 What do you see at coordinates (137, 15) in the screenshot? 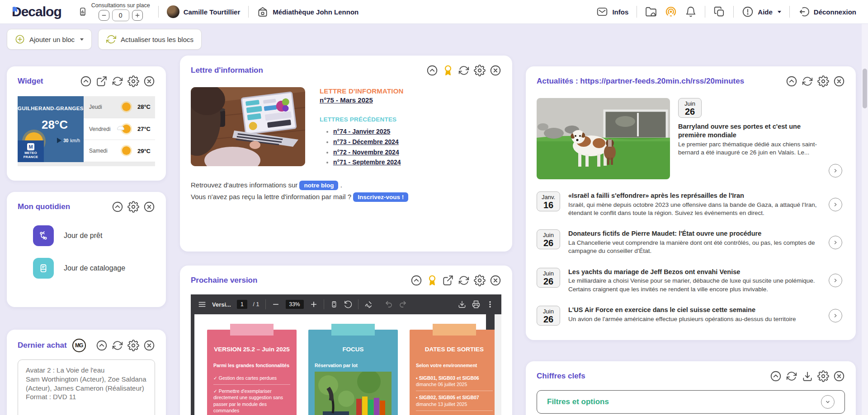
I see `increment-button` at bounding box center [137, 15].